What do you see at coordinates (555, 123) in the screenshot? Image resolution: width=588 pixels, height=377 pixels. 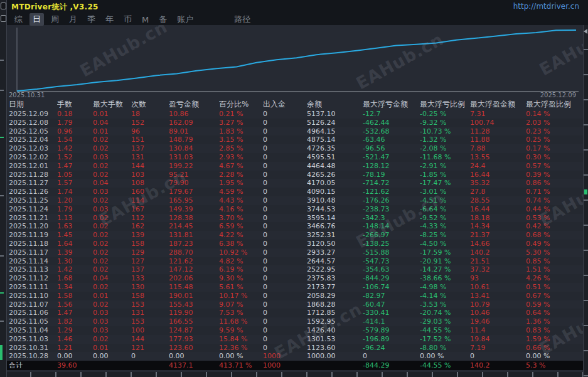 I see `cell-max_float_profit_pct: 2.03 %` at bounding box center [555, 123].